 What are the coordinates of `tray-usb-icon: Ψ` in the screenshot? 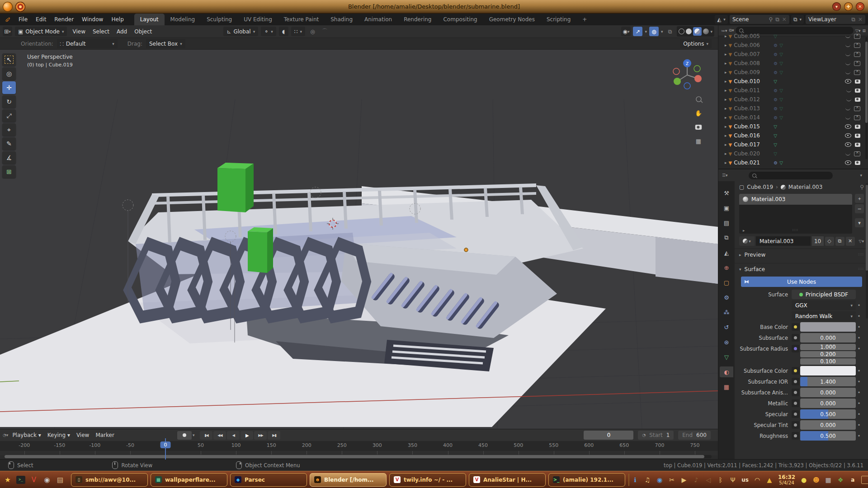 It's located at (733, 480).